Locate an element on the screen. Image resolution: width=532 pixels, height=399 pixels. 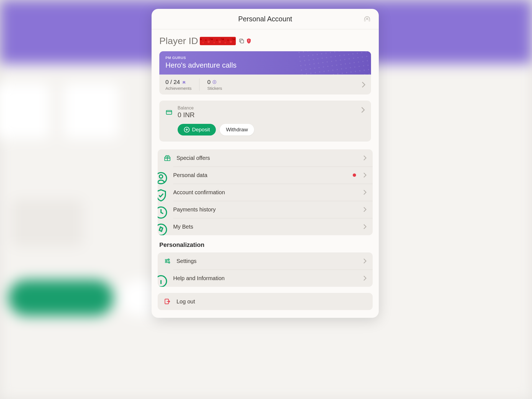
menu-label: Personal data is located at coordinates (260, 175).